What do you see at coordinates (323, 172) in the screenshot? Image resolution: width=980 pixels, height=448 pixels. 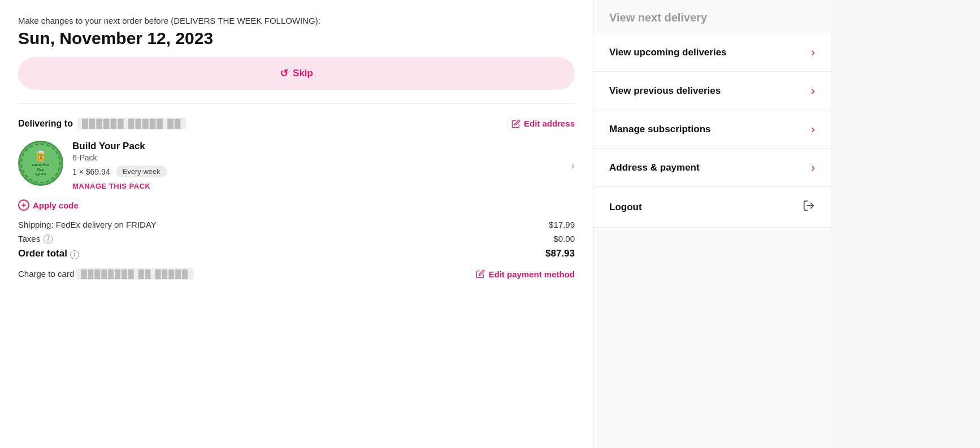 I see `product-meta: 1 × $69.94 Every week` at bounding box center [323, 172].